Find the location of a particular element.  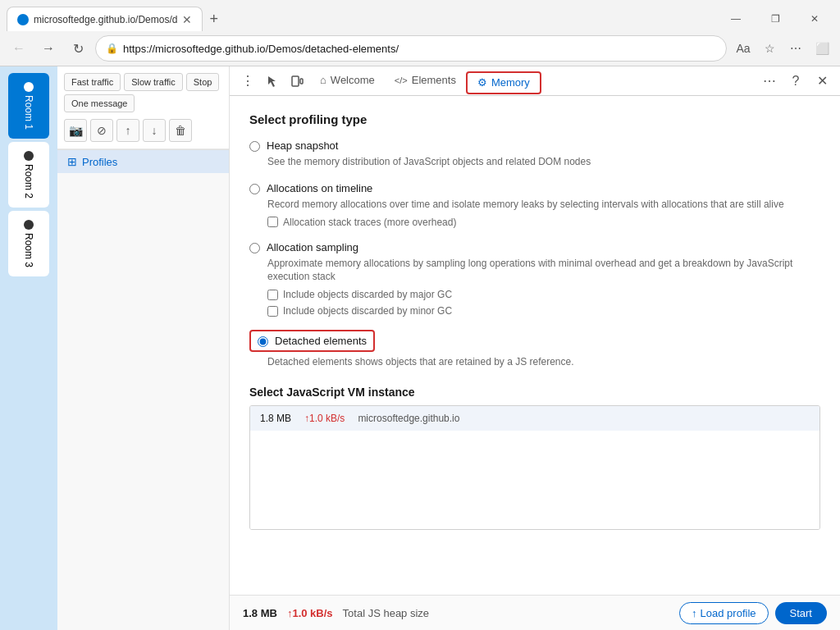

devtools-right-actions: ⋯ ? ✕ is located at coordinates (796, 81).